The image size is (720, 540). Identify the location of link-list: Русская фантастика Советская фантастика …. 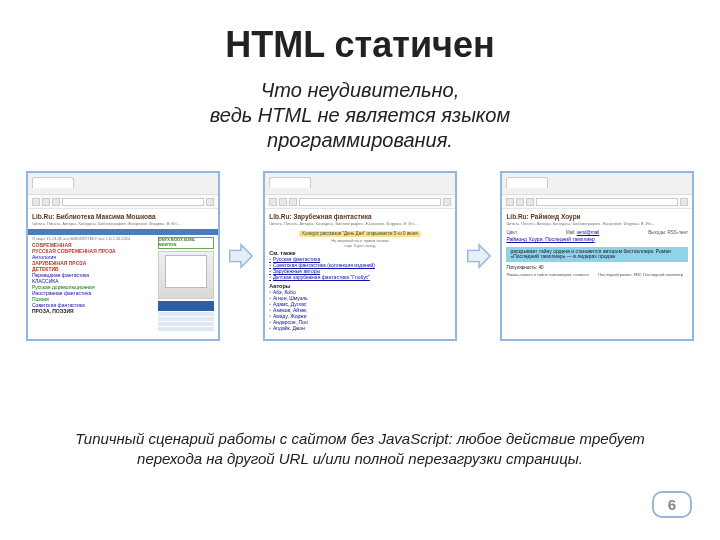
(360, 269).